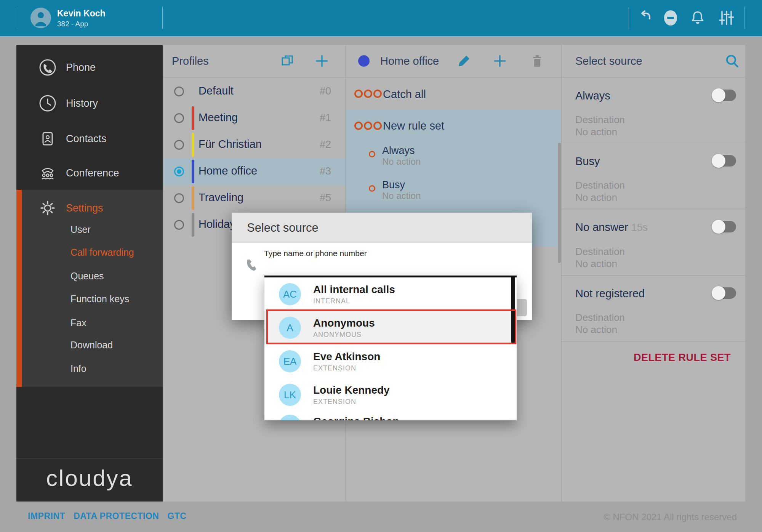  I want to click on profile-number: #0, so click(325, 91).